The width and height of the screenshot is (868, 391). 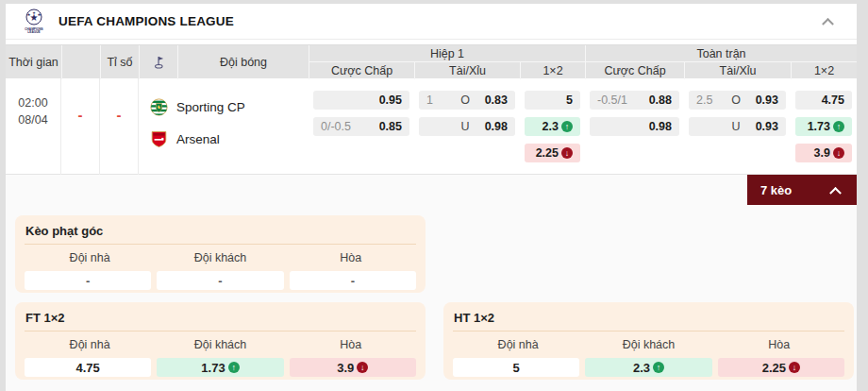 I want to click on h1-1x2-home-odd: 5, so click(x=553, y=100).